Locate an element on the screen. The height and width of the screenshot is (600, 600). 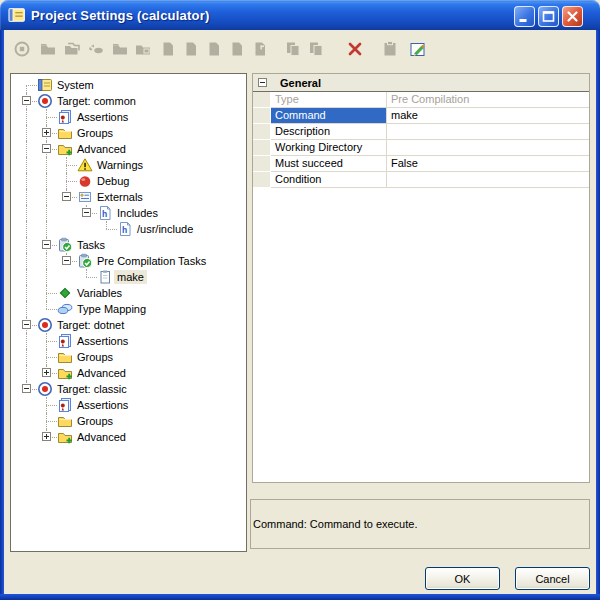
tree-item-label: Tasks is located at coordinates (91, 245).